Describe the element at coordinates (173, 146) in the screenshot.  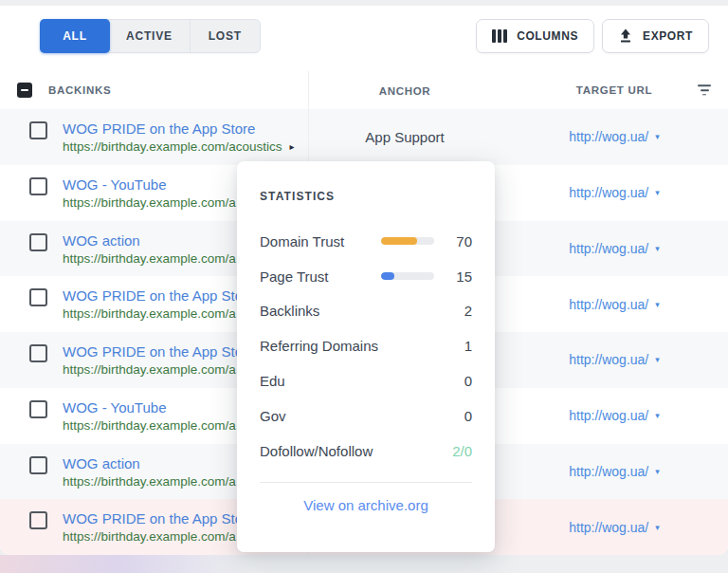
I see `backlink-url-text: https://birthday.example.com/acoustics` at that location.